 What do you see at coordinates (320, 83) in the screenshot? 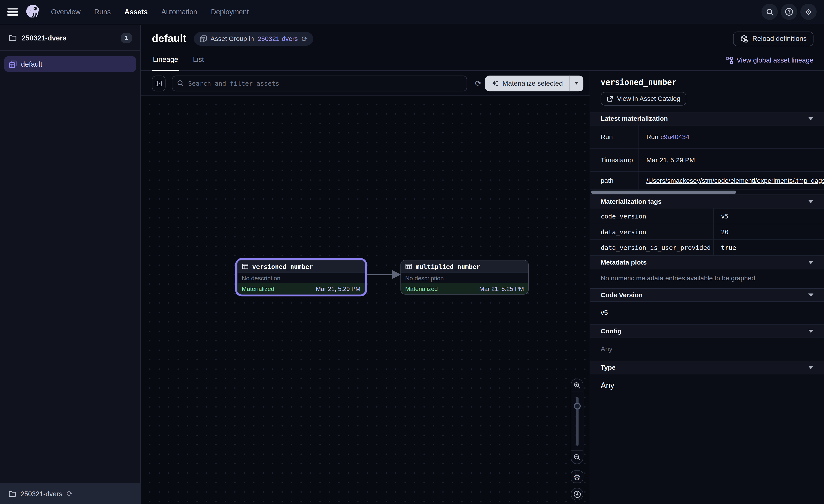
I see `asset-search-input` at bounding box center [320, 83].